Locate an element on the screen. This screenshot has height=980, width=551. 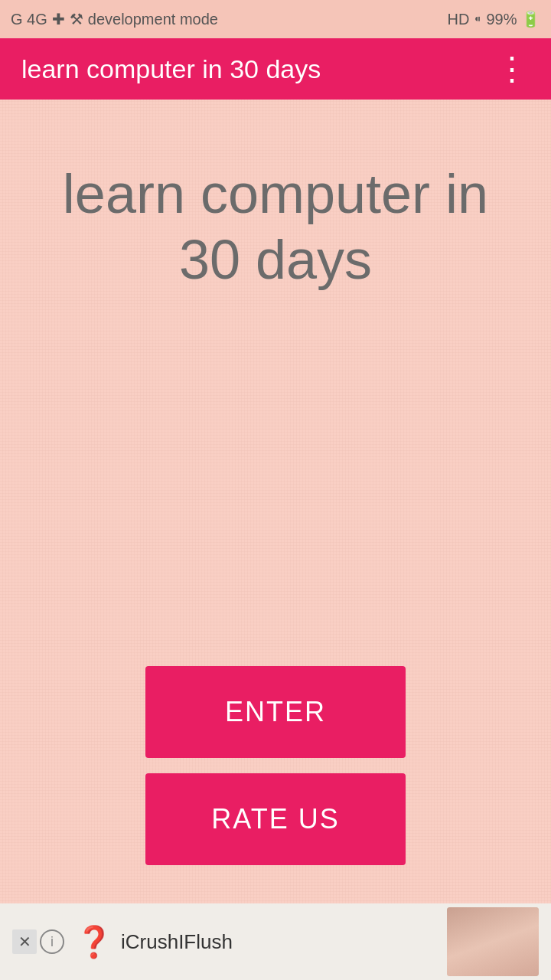
dev-mode-text: development mode is located at coordinates (153, 20).